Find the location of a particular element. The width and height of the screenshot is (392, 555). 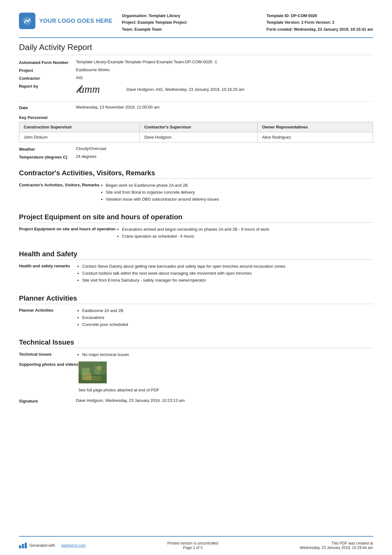

technical-issues-heading: Technical Issues is located at coordinates (196, 343).